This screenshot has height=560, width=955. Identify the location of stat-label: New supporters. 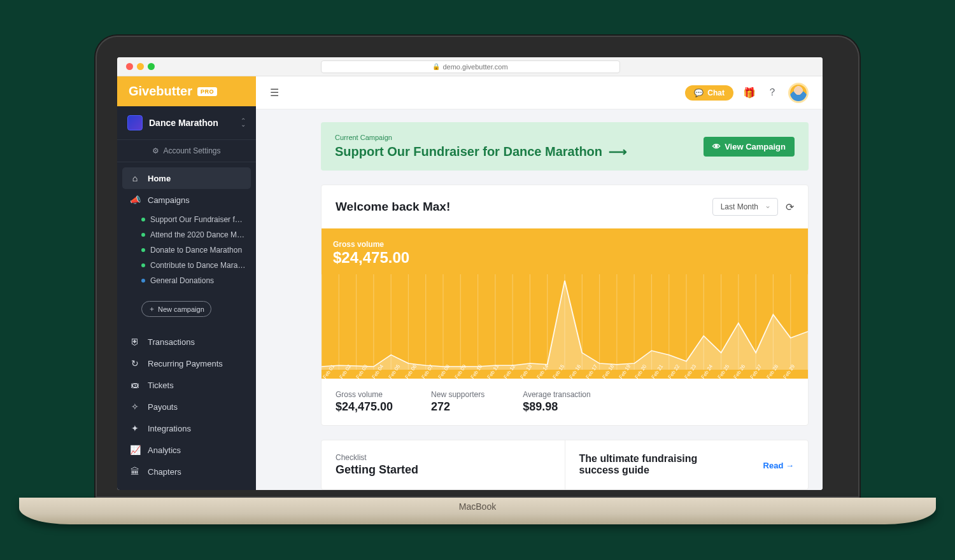
(458, 395).